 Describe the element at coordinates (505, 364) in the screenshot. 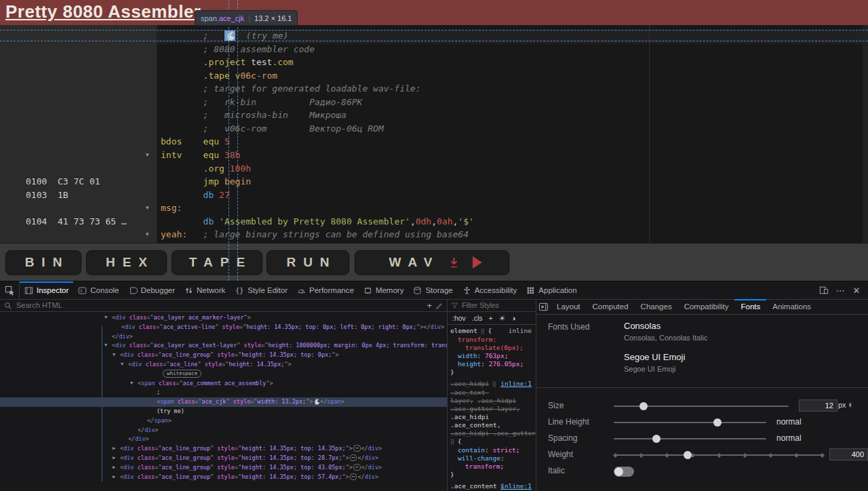

I see `css-property: 276.05px` at that location.